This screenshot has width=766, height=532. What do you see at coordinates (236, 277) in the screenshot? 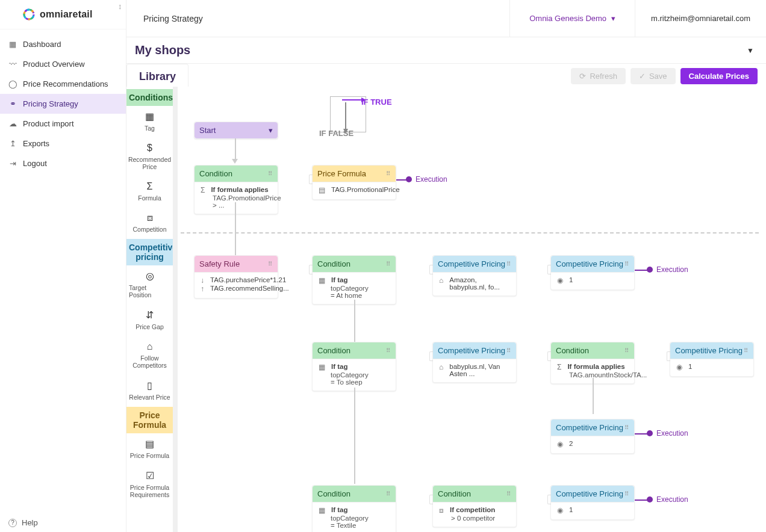
I see `node-safety-rule: Safety Rule⠿ ↓TAG.purchasePrice*1.21 ↑TA…` at bounding box center [236, 277].